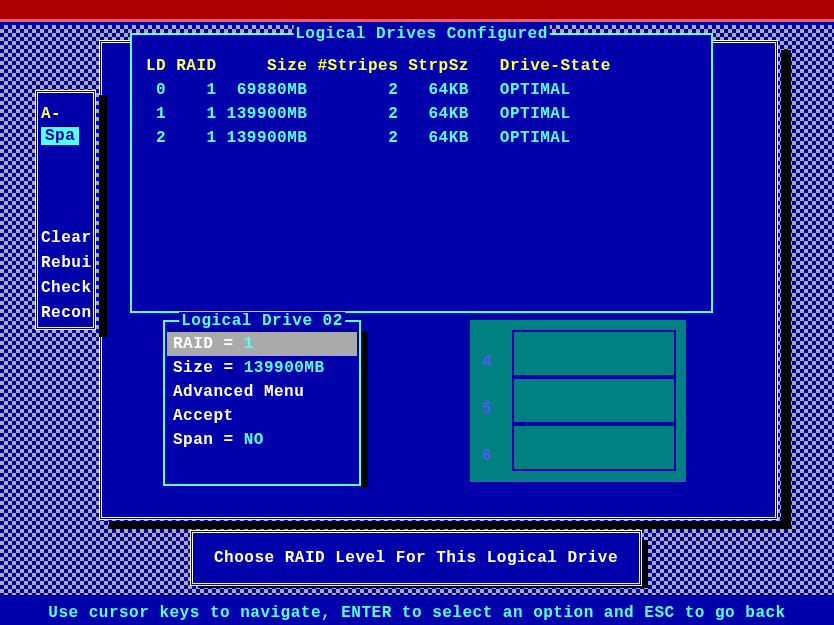  I want to click on side-item-check: Check, so click(66, 288).